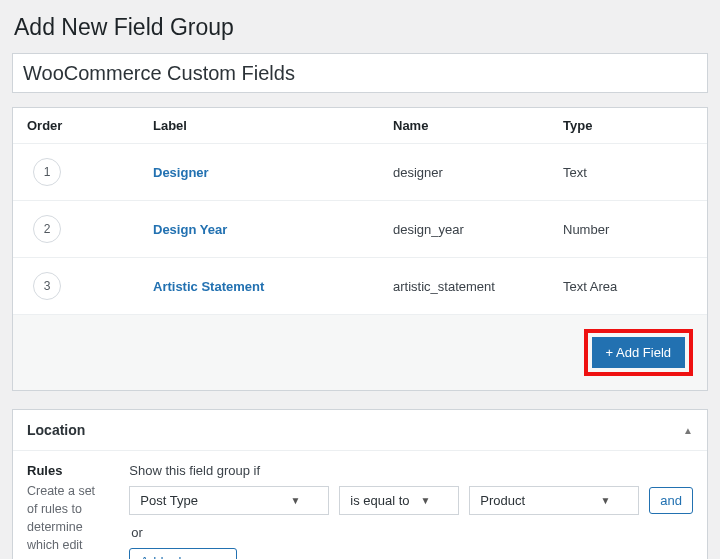  Describe the element at coordinates (66, 520) in the screenshot. I see `rules-description: Create a set of rules to determine which…` at that location.